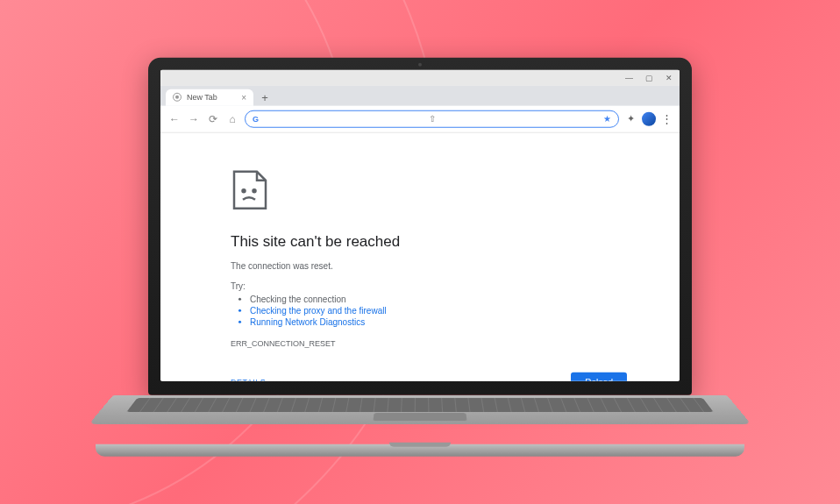 The width and height of the screenshot is (840, 504). What do you see at coordinates (420, 429) in the screenshot?
I see `laptop-base` at bounding box center [420, 429].